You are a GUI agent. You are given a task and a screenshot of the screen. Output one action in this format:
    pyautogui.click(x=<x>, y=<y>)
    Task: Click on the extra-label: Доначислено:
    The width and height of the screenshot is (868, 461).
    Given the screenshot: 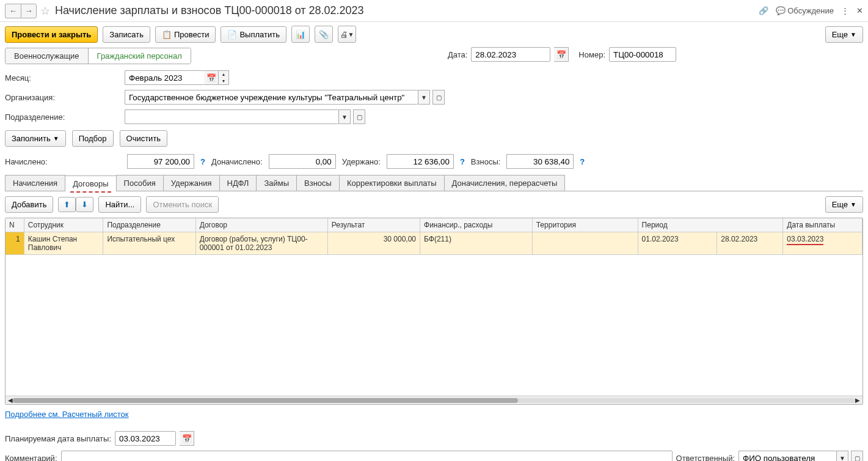 What is the action you would take?
    pyautogui.click(x=237, y=161)
    